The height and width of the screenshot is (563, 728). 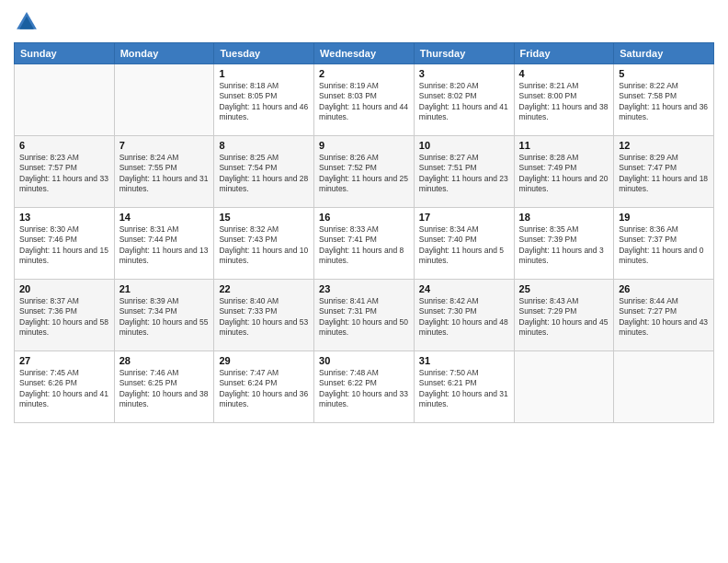 What do you see at coordinates (165, 217) in the screenshot?
I see `day-number: 14` at bounding box center [165, 217].